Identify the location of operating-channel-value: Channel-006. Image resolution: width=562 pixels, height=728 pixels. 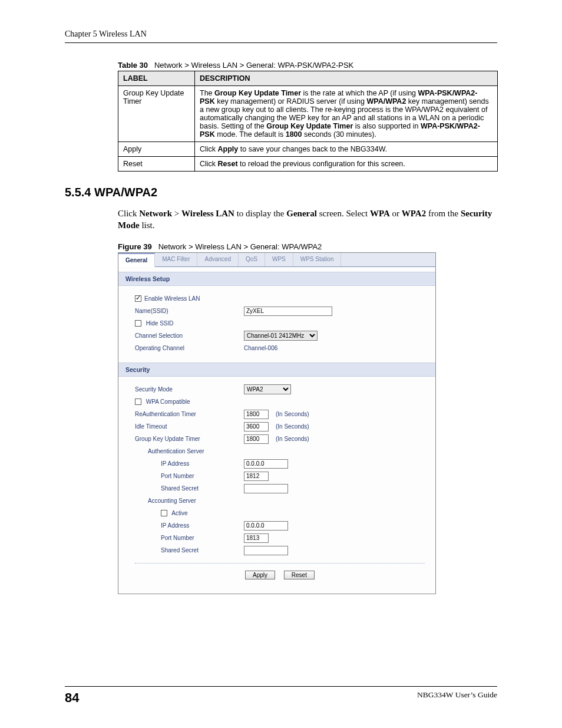
(260, 348).